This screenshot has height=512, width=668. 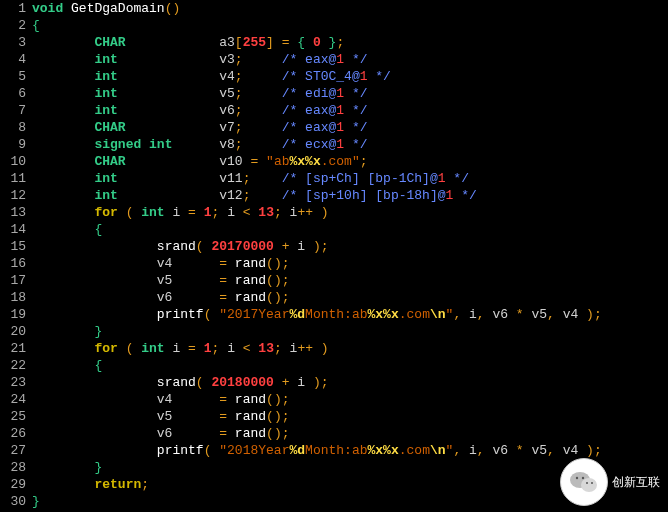 I want to click on line-number: 22, so click(x=16, y=366).